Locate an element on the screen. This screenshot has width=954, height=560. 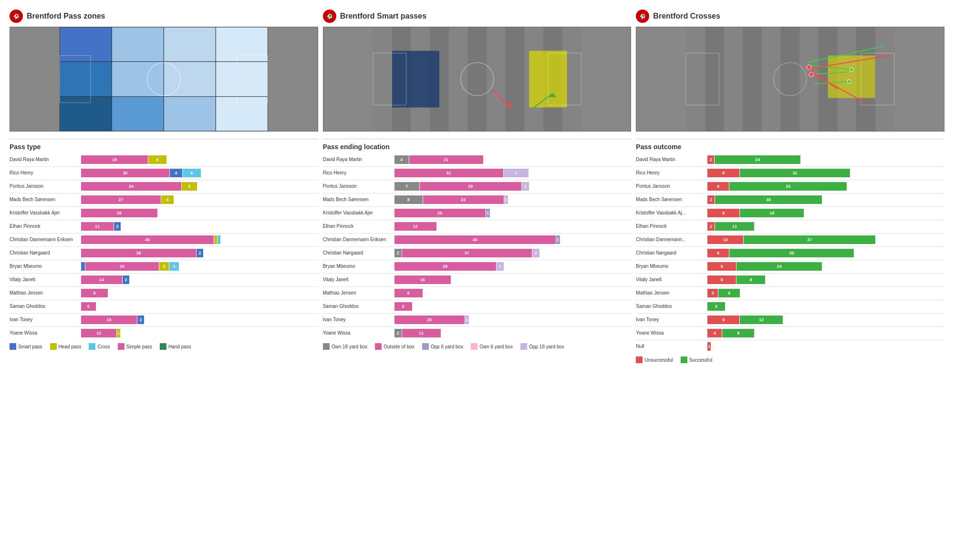
legend-item-opp6: Opp 6 yard box is located at coordinates (443, 346).